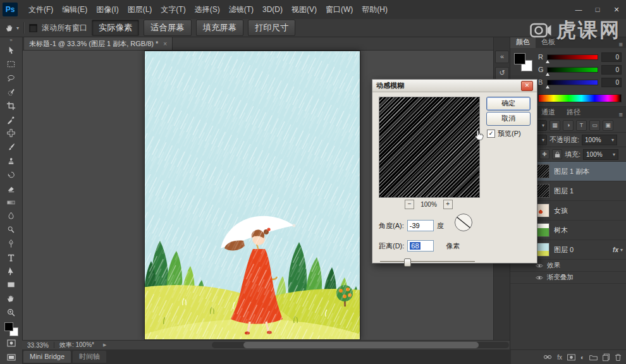  I want to click on tab-paths: 路径, so click(574, 112).